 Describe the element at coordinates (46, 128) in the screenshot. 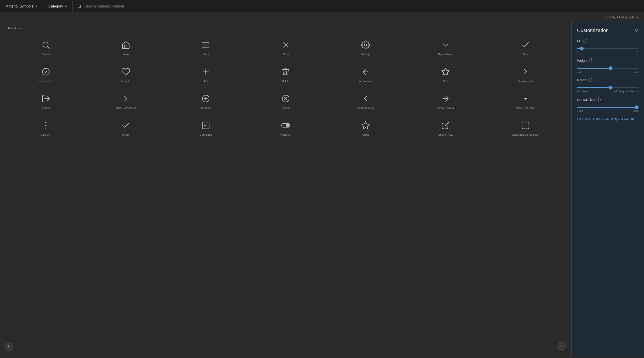

I see `icon-item-more_vert: More Vert` at that location.